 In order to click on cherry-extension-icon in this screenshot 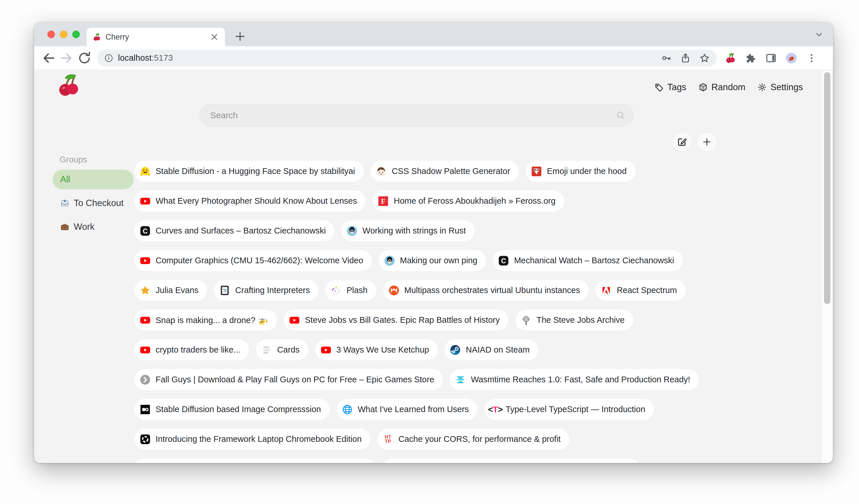, I will do `click(730, 58)`.